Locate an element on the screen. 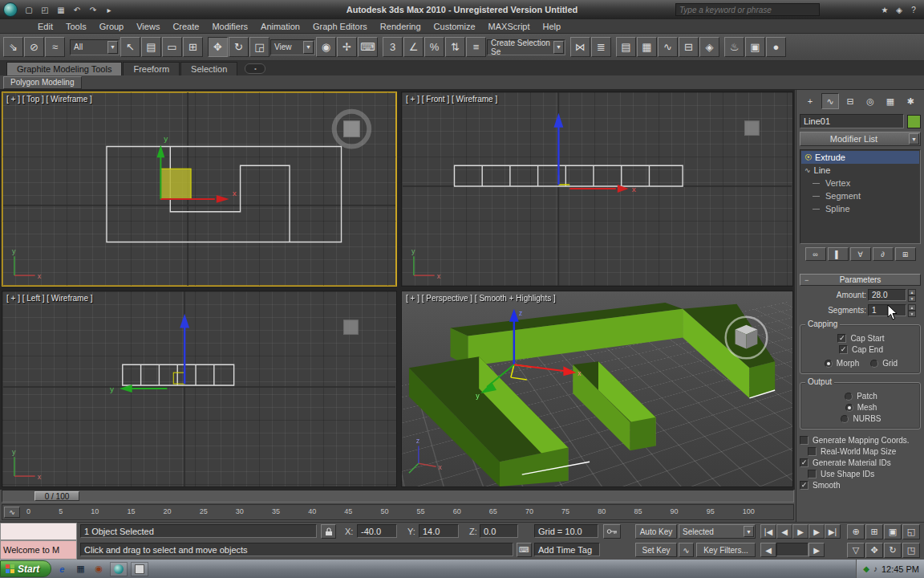 Image resolution: width=924 pixels, height=578 pixels. tab-display: ▦ is located at coordinates (890, 101).